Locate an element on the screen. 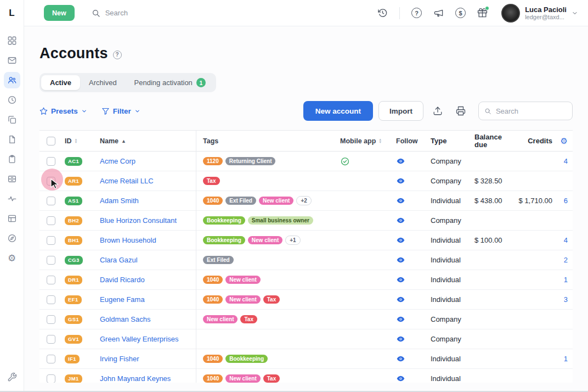 Image resolution: width=588 pixels, height=392 pixels. account-name-link: Adam Smith is located at coordinates (120, 201).